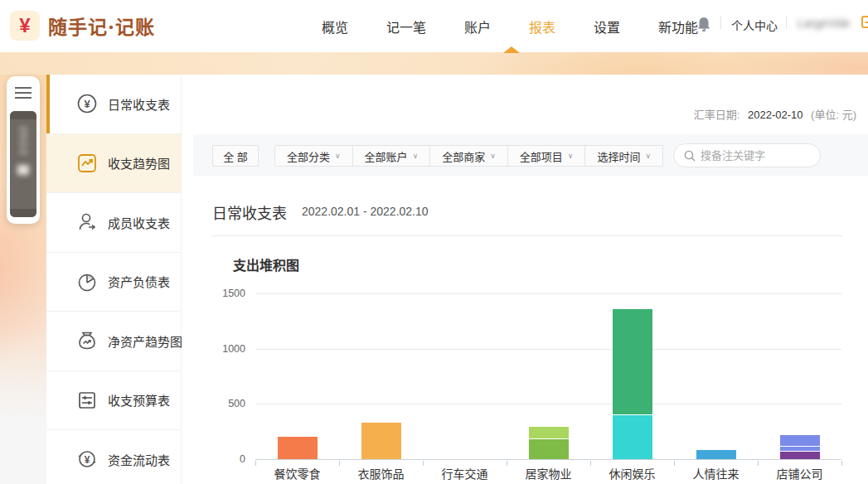 Image resolution: width=868 pixels, height=484 pixels. Describe the element at coordinates (549, 443) in the screenshot. I see `bar-居家物业` at that location.